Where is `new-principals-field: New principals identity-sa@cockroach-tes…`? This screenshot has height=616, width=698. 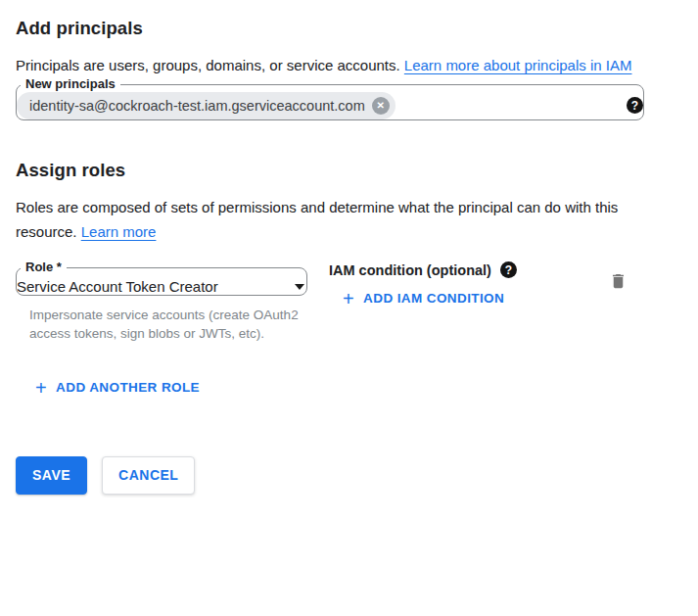 new-principals-field: New principals identity-sa@cockroach-tes… is located at coordinates (330, 99).